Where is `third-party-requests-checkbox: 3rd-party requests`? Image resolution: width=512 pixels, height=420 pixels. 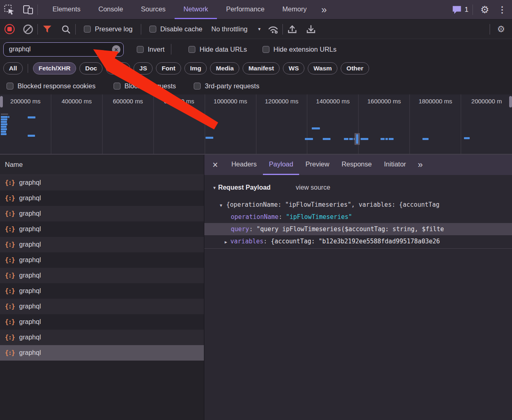
third-party-requests-checkbox: 3rd-party requests is located at coordinates (226, 86).